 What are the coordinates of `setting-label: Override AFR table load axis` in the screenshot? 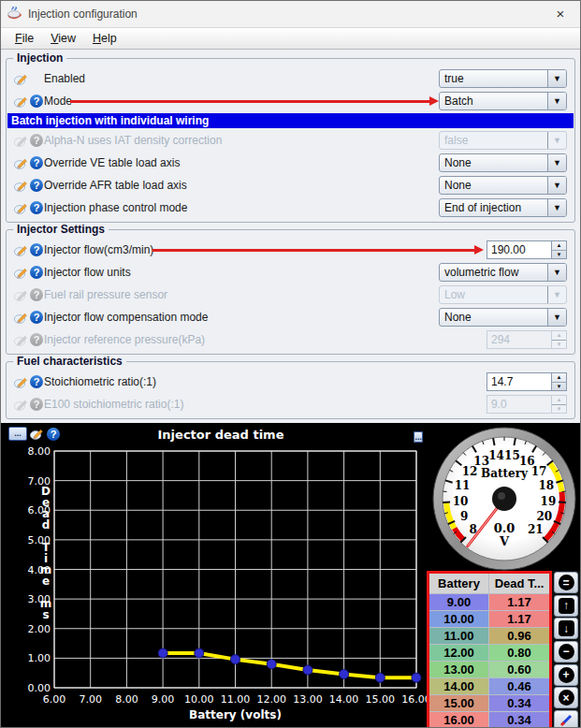 It's located at (116, 185).